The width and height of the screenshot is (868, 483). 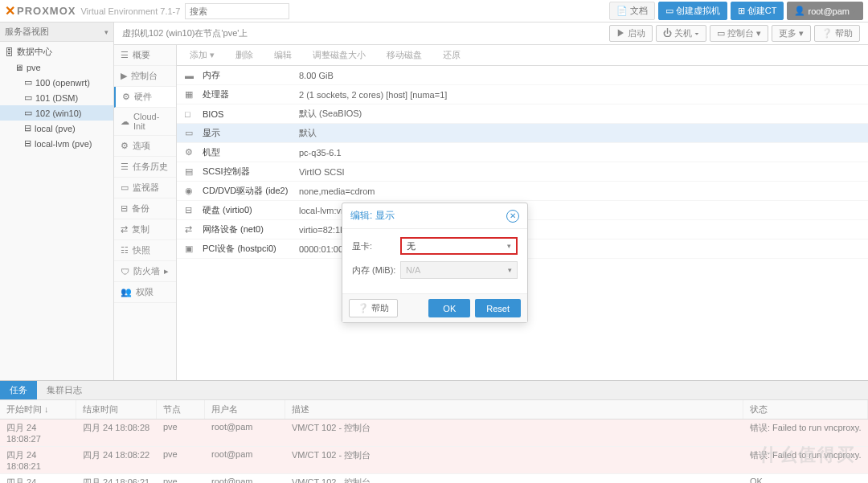 What do you see at coordinates (145, 293) in the screenshot?
I see `menu-permissions: 👥 权限` at bounding box center [145, 293].